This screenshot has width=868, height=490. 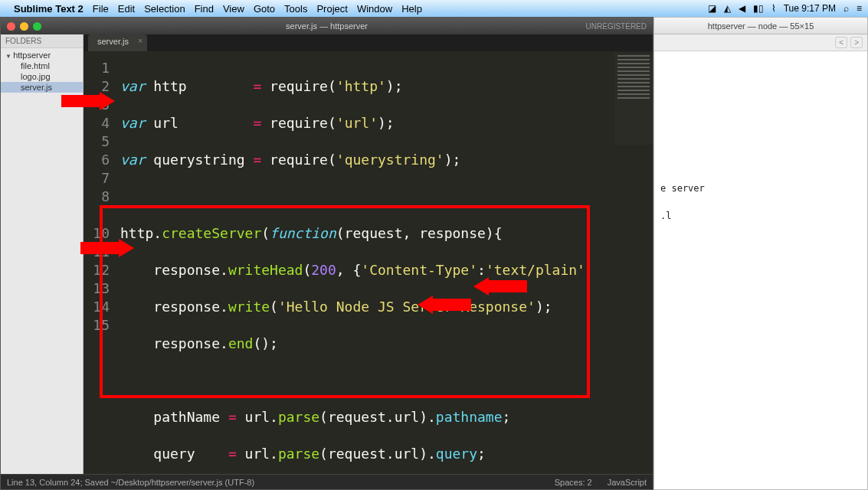 I want to click on code-line: var http = require('http');, so click(x=386, y=87).